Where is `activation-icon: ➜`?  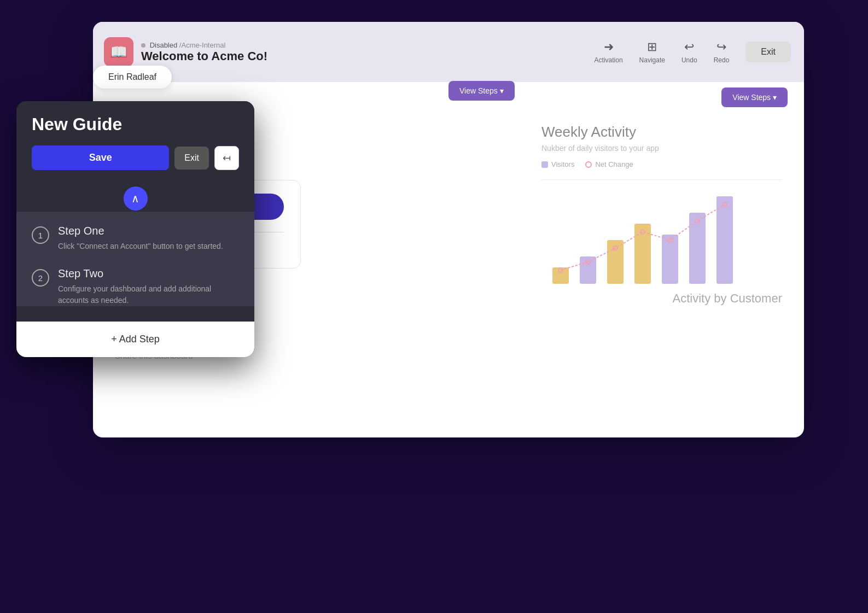 activation-icon: ➜ is located at coordinates (609, 47).